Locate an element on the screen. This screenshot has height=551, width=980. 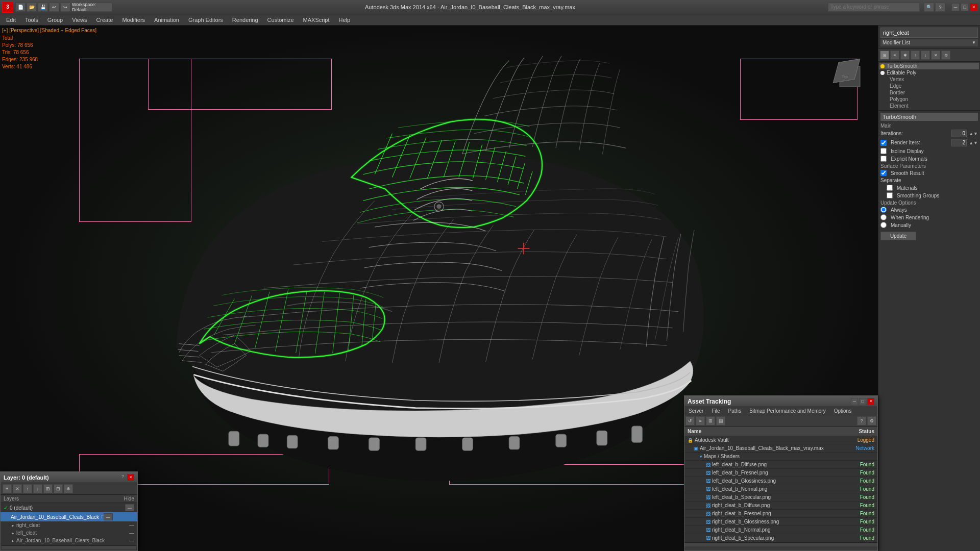
layer-link-btn: ⊞ is located at coordinates (48, 489).